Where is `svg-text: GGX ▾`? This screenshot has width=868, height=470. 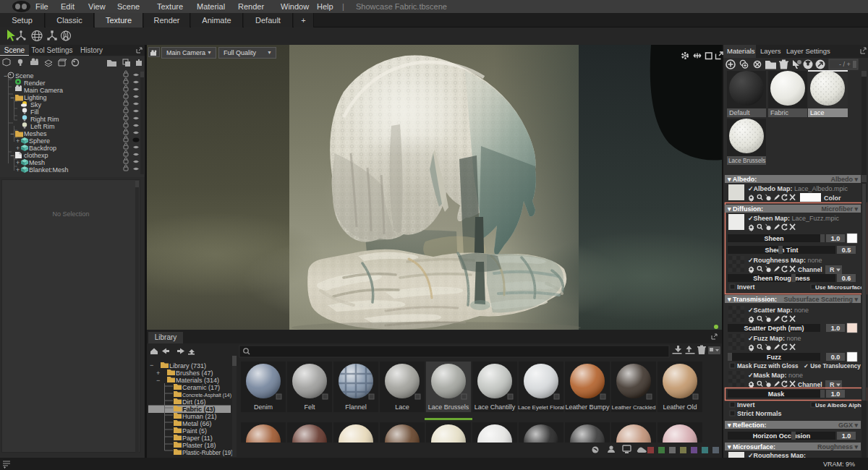
svg-text: GGX ▾ is located at coordinates (848, 425).